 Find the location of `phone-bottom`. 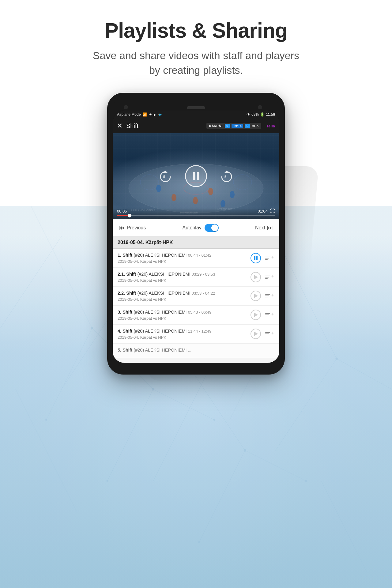

phone-bottom is located at coordinates (196, 360).